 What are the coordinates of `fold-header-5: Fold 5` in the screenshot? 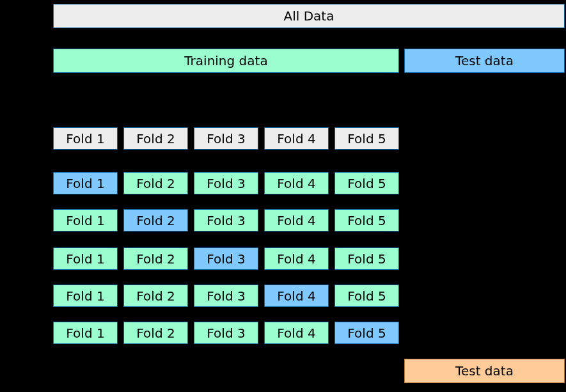 It's located at (367, 138).